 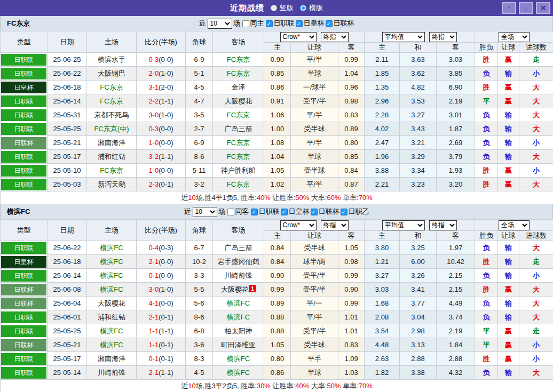 What do you see at coordinates (253, 23) in the screenshot?
I see `same-venue-checkbox: 同主` at bounding box center [253, 23].